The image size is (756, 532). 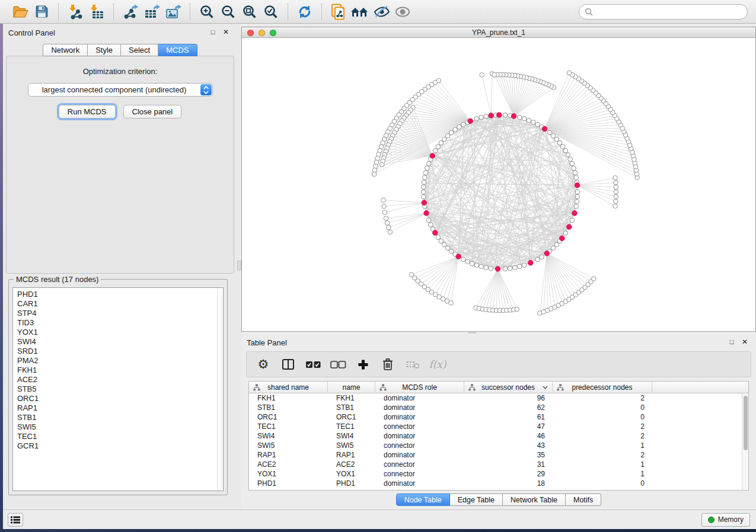 What do you see at coordinates (499, 436) in the screenshot?
I see `table-row: SWI4SWI4dominator462` at bounding box center [499, 436].